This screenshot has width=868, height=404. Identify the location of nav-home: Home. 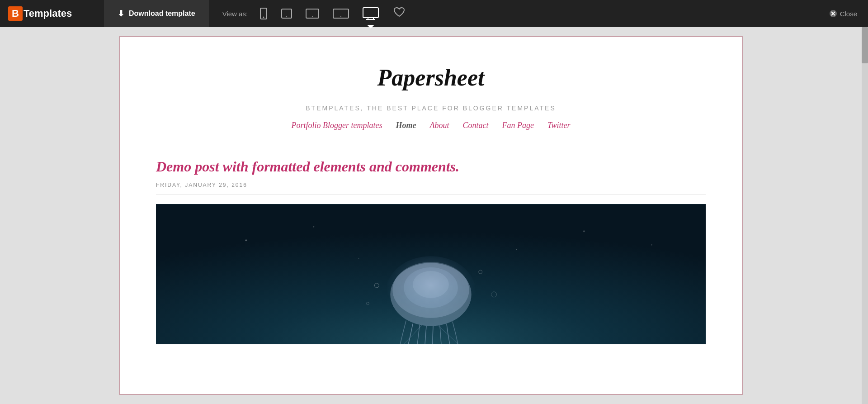
(406, 126).